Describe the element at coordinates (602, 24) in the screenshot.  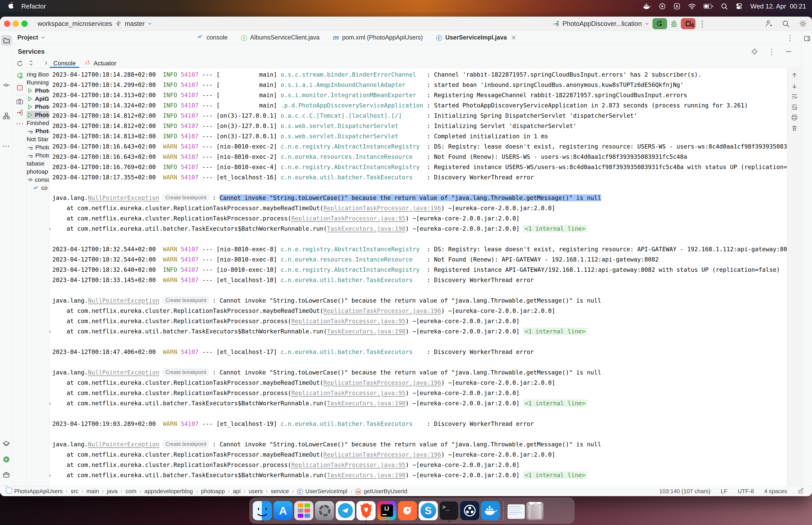
I see `run-configuration: PhotoAppDiscover...lication` at that location.